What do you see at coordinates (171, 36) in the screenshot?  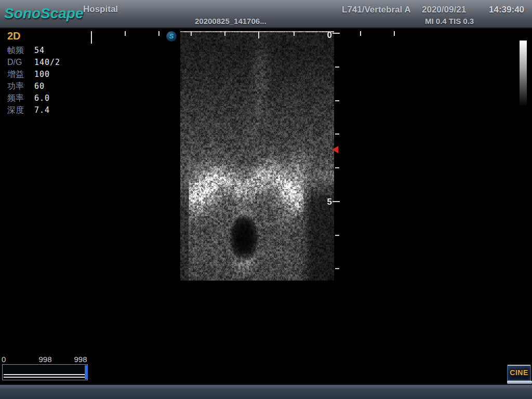 I see `sonoscape-s-badge-icon: S` at bounding box center [171, 36].